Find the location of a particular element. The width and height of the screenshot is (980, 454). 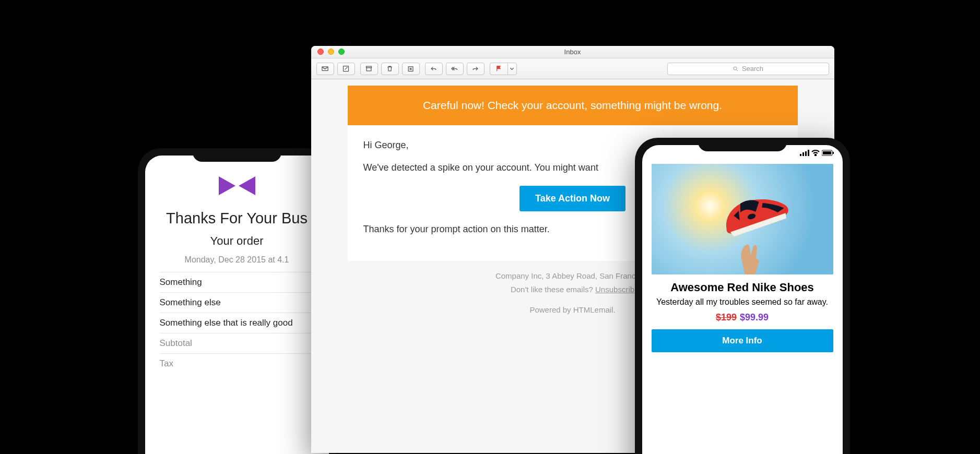

more-info-button: More Info is located at coordinates (742, 341).